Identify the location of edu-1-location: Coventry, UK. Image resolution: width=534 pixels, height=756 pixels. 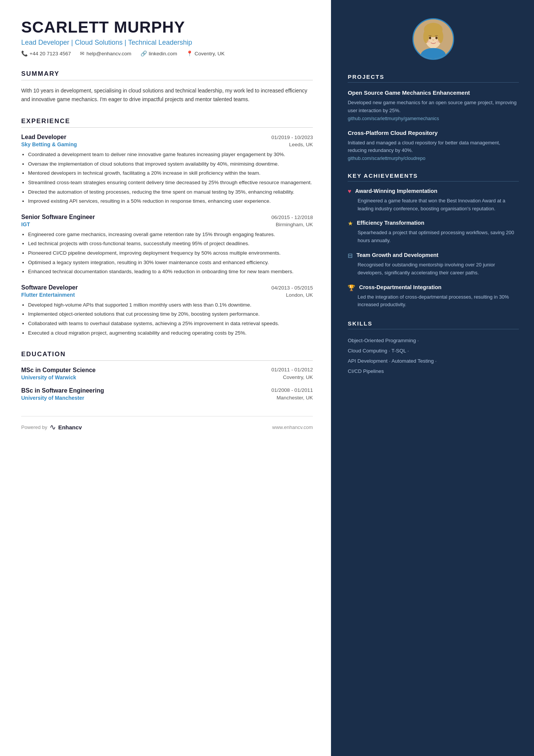
(298, 377).